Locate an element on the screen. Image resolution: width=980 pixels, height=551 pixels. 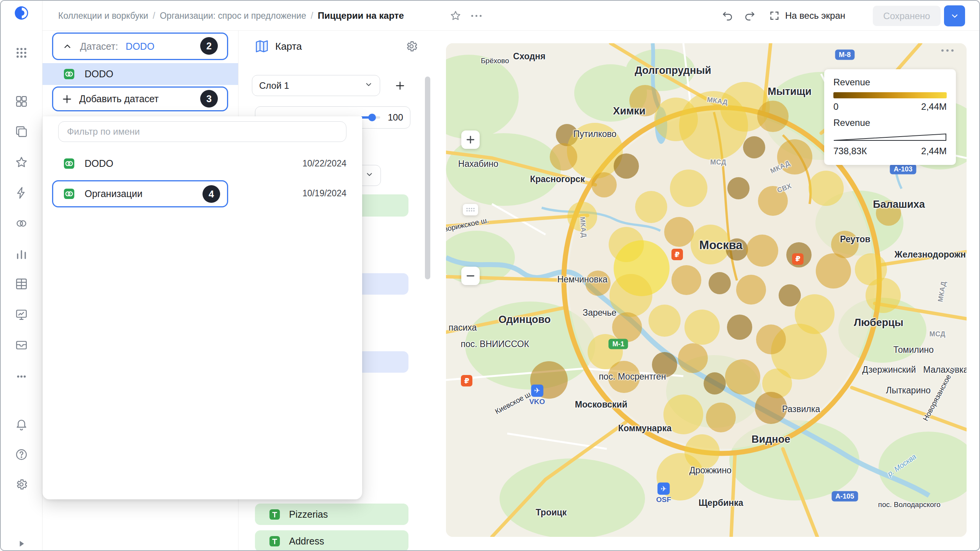
layer-select-value: Слой 1 is located at coordinates (274, 86).